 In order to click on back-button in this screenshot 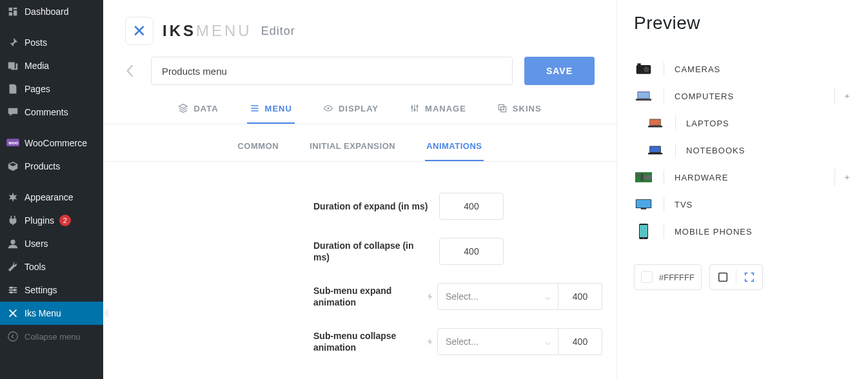, I will do `click(130, 71)`.